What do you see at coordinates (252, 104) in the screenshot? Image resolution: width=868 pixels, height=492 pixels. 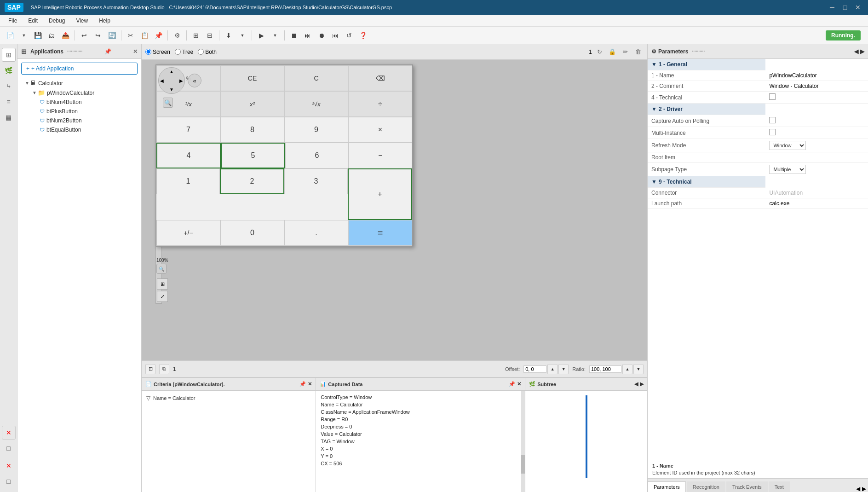 I see `calc-btn-sq: x²` at bounding box center [252, 104].